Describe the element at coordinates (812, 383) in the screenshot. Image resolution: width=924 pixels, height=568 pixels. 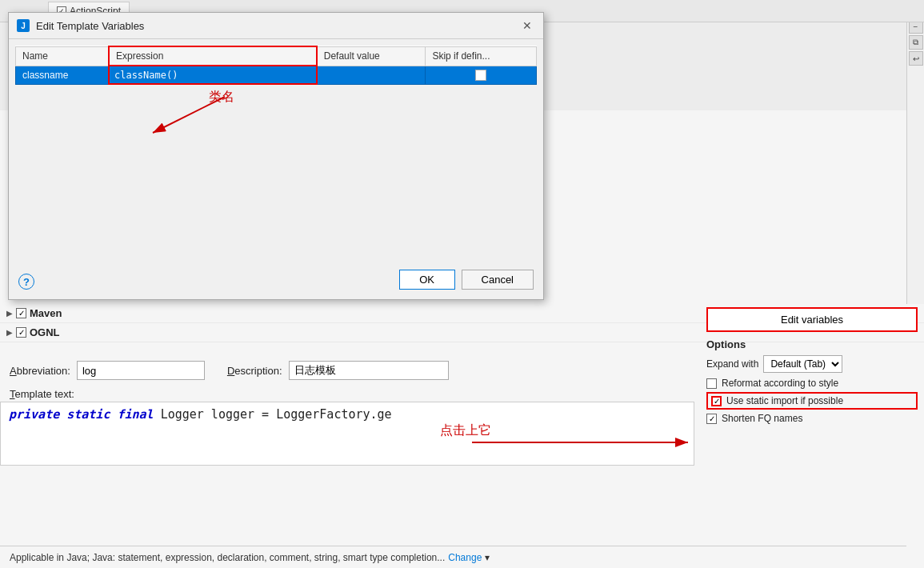
I see `reformat-option-row: Reformat according to style` at that location.